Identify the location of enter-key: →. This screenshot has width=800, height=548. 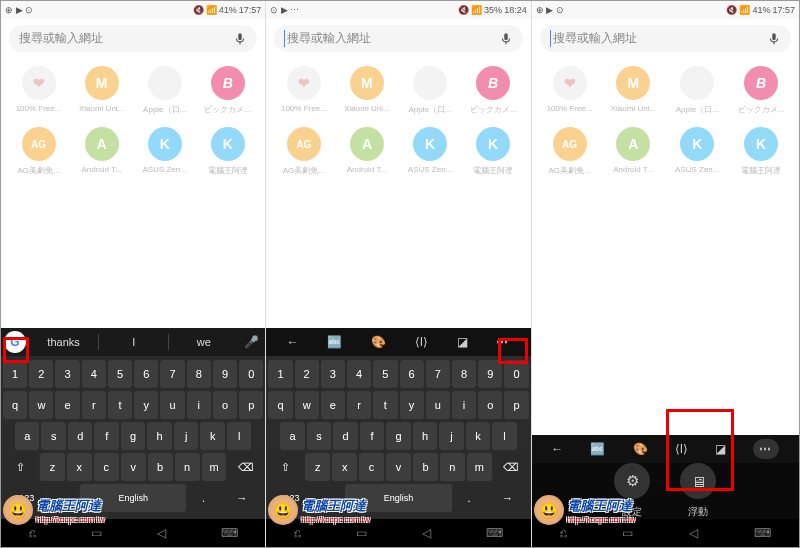
(508, 498).